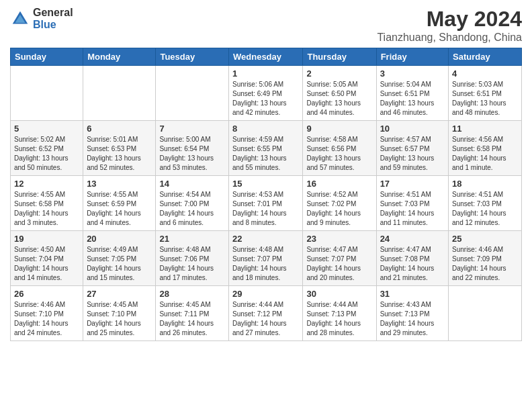 The image size is (532, 411). I want to click on calendar-cell: 3Sunrise: 5:04 AM Sunset: 6:51 PM Daylig…, so click(412, 93).